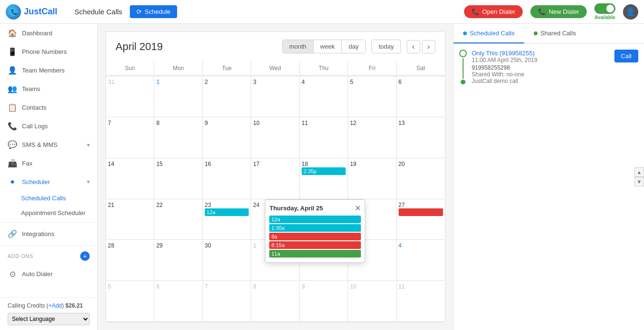  I want to click on credits-info: Calling Credits (+Add) $26.21, so click(49, 306).